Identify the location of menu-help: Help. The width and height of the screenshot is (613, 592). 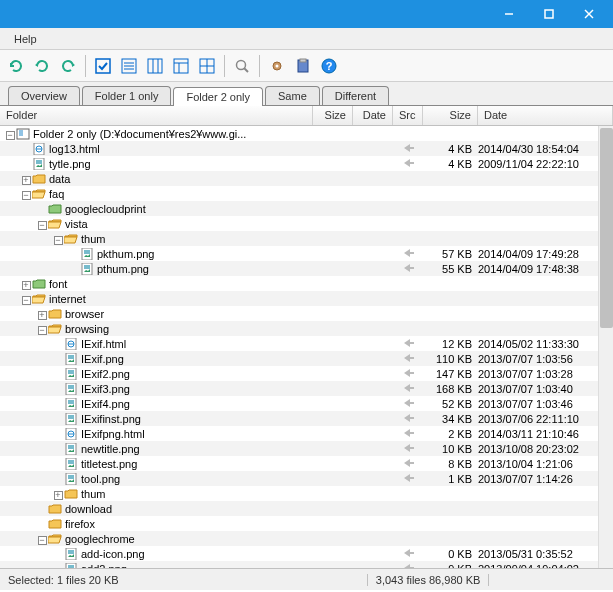
(26, 39).